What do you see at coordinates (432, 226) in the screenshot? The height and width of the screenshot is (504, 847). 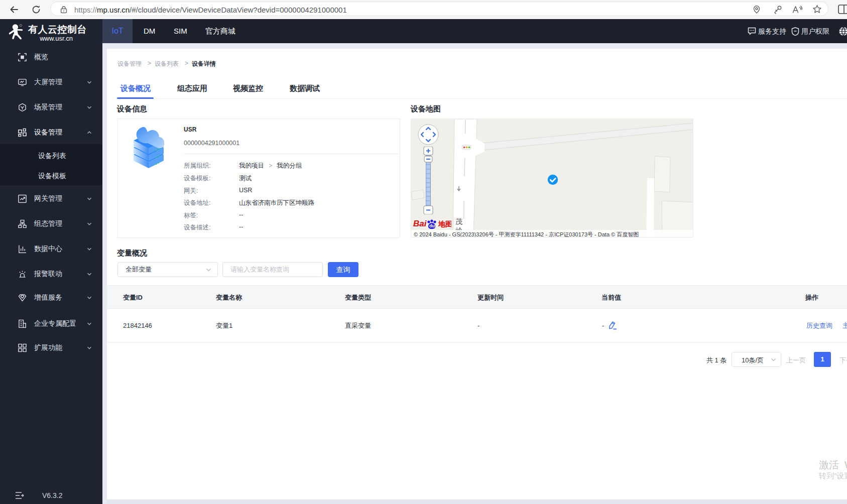 I see `svg-text: du` at bounding box center [432, 226].